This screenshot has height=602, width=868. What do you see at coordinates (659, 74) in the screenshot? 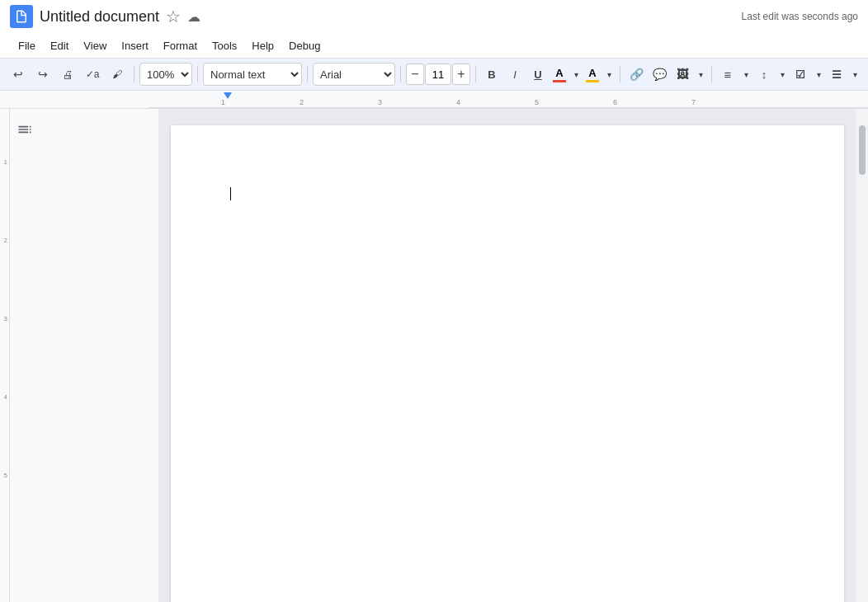
I see `comment-button: 💬` at bounding box center [659, 74].